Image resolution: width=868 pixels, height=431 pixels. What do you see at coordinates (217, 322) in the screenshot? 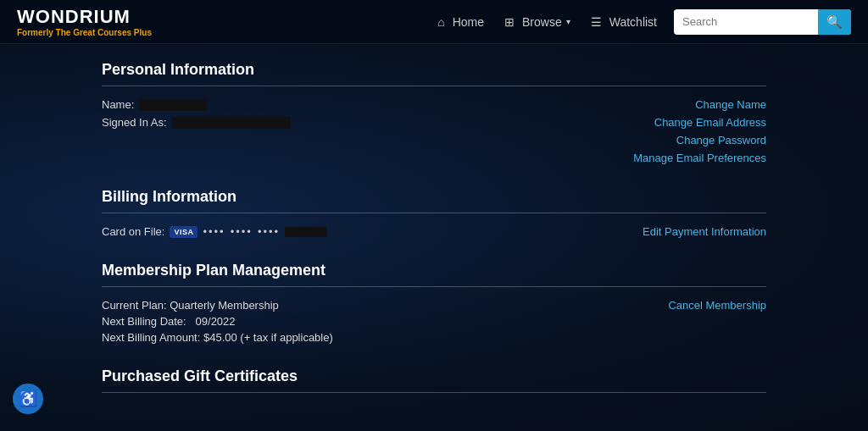
I see `next-billing-date: Next Billing Date: 09/2022` at bounding box center [217, 322].